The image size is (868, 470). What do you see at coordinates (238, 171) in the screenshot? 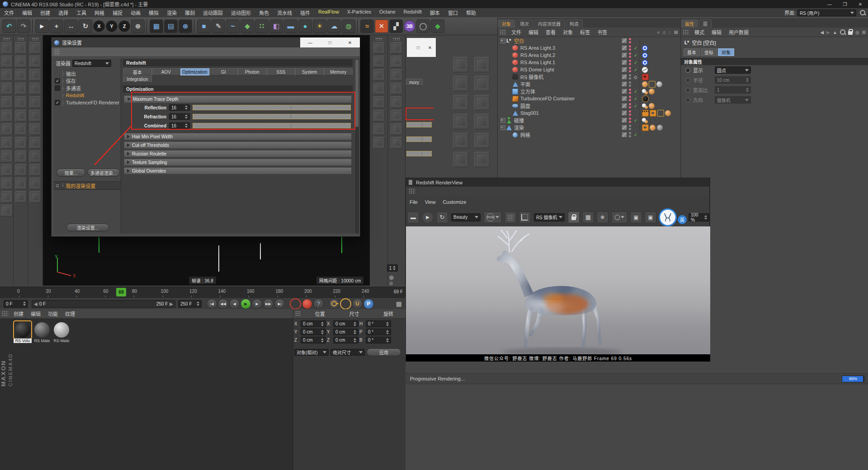
I see `group-Global Overrides: Global Overrides` at bounding box center [238, 171].